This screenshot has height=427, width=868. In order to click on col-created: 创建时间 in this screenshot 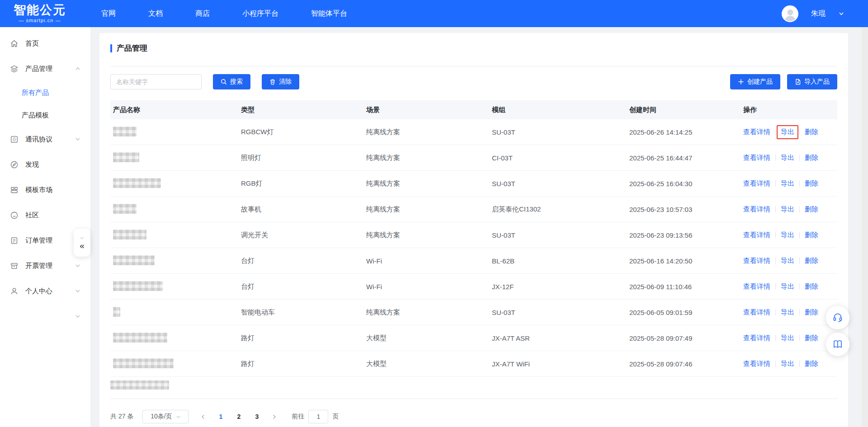, I will do `click(686, 110)`.